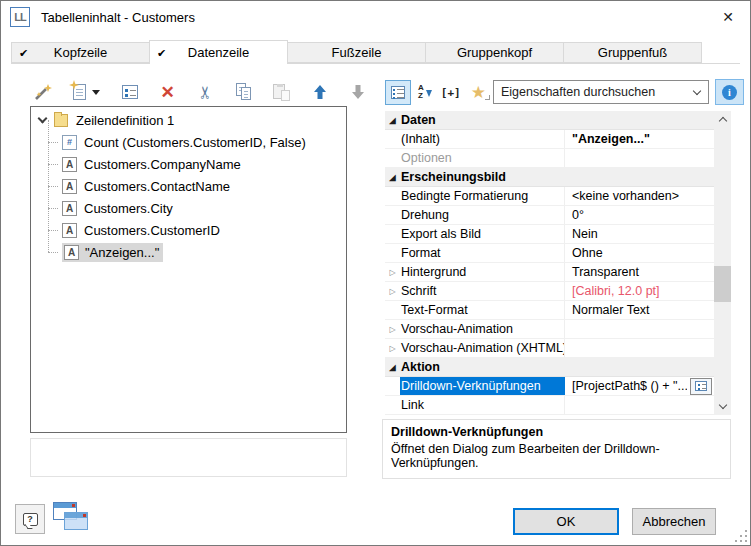 The height and width of the screenshot is (546, 751). What do you see at coordinates (42, 92) in the screenshot?
I see `wizard-icon` at bounding box center [42, 92].